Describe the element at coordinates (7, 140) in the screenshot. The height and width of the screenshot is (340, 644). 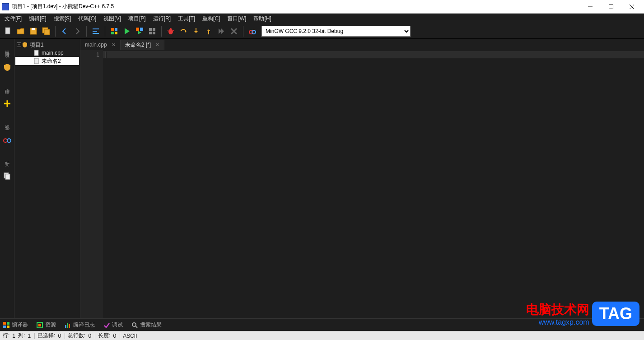
I see `rail-glasses` at that location.